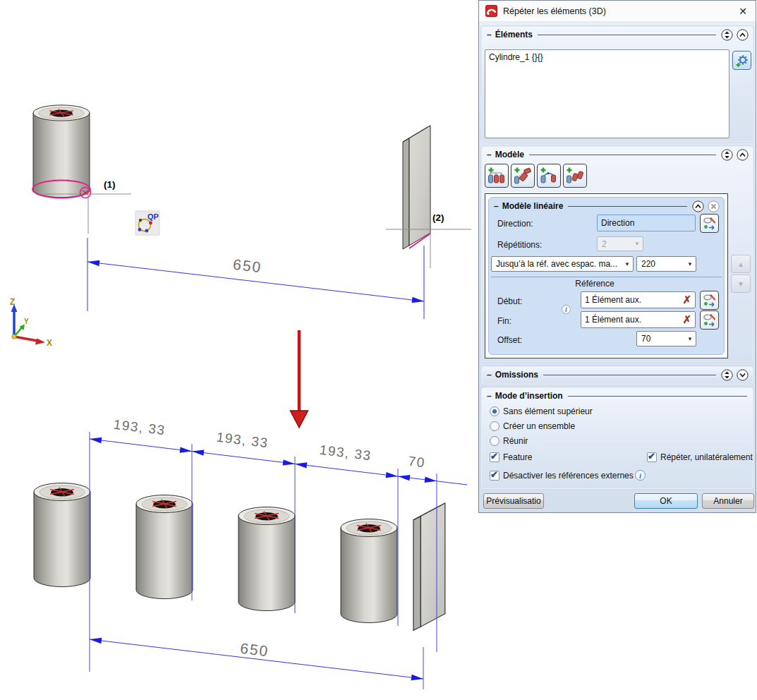 This screenshot has height=700, width=757. Describe the element at coordinates (742, 375) in the screenshot. I see `collapse-down-icon` at that location.